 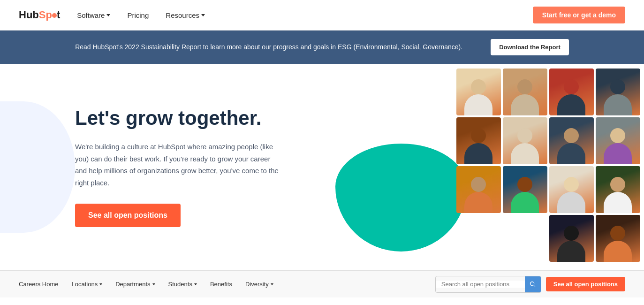 What do you see at coordinates (401, 198) in the screenshot?
I see `teal-blob-decoration` at bounding box center [401, 198].